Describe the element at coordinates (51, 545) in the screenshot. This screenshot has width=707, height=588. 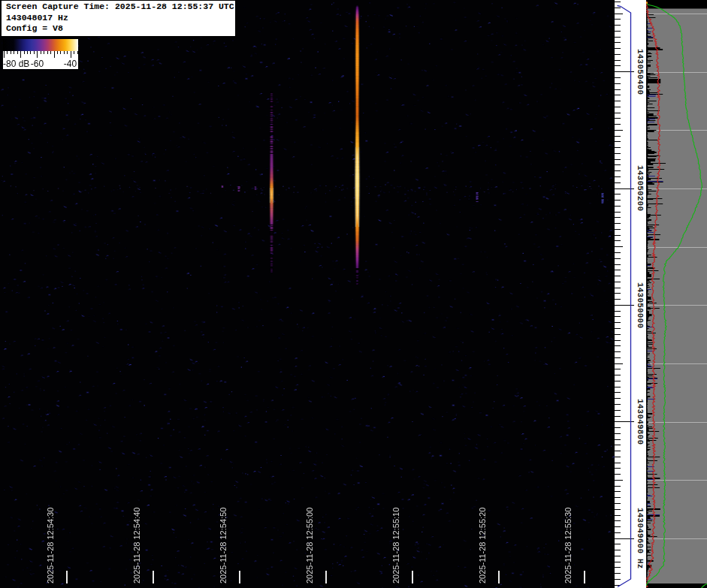
I see `time-label: 2025-11-28 12:54:30` at that location.